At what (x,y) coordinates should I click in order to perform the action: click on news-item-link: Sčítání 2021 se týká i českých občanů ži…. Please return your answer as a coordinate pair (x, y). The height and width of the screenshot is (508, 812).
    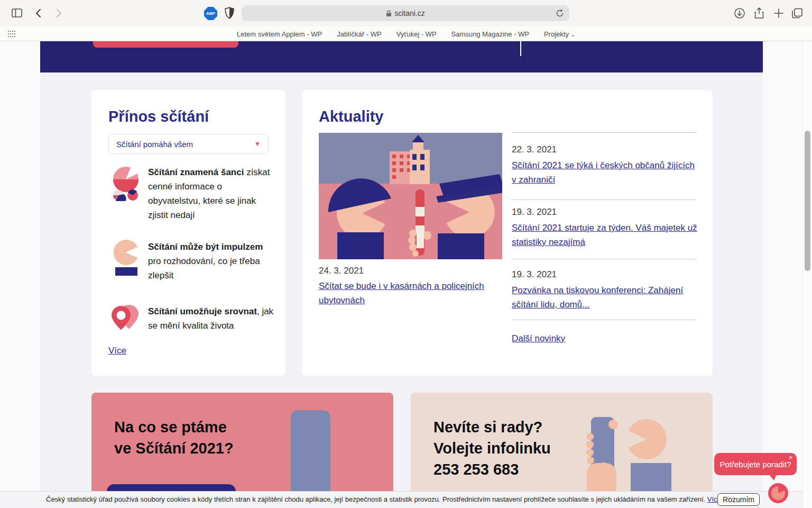
    Looking at the image, I should click on (605, 173).